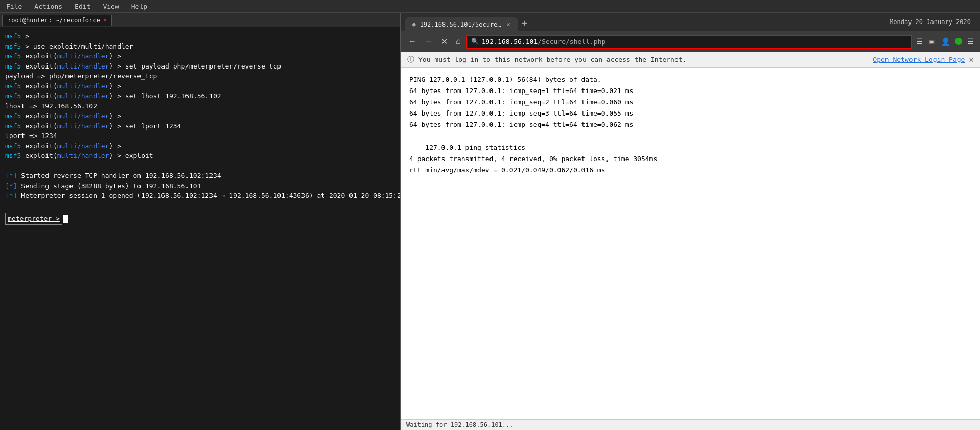  Describe the element at coordinates (461, 25) in the screenshot. I see `browser-tab-title: 192.168.56.101/5ecure/...` at that location.